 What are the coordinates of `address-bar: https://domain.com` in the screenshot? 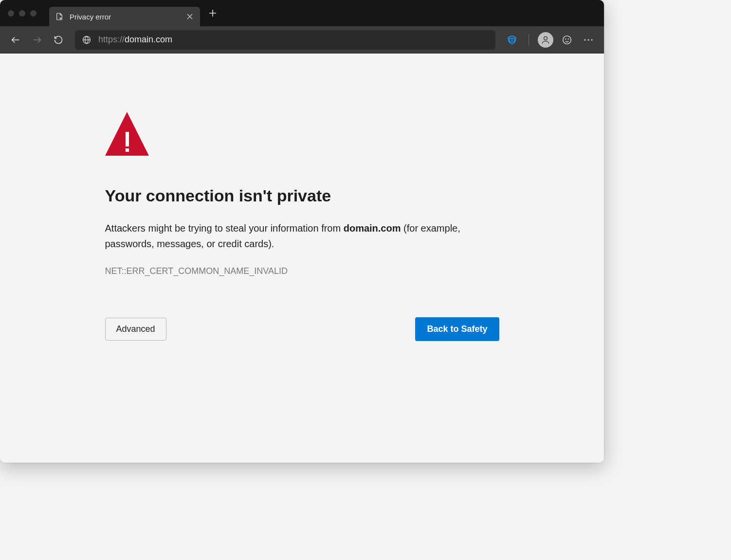 It's located at (285, 40).